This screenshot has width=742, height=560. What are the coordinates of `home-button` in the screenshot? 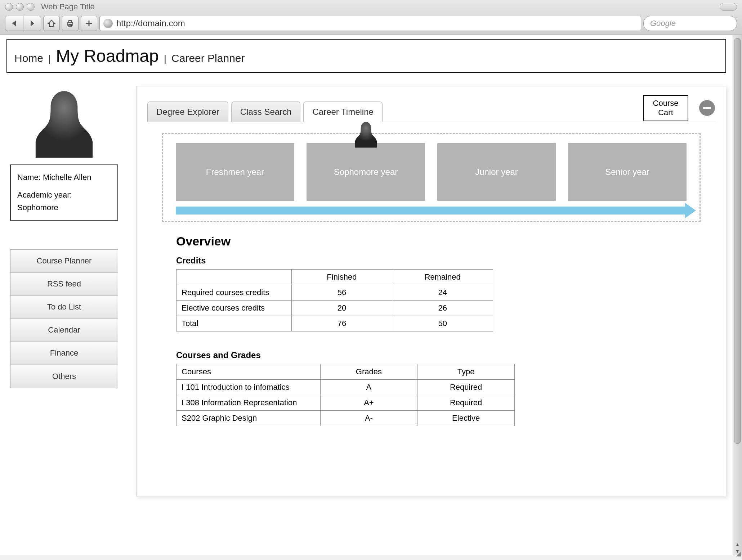 It's located at (52, 23).